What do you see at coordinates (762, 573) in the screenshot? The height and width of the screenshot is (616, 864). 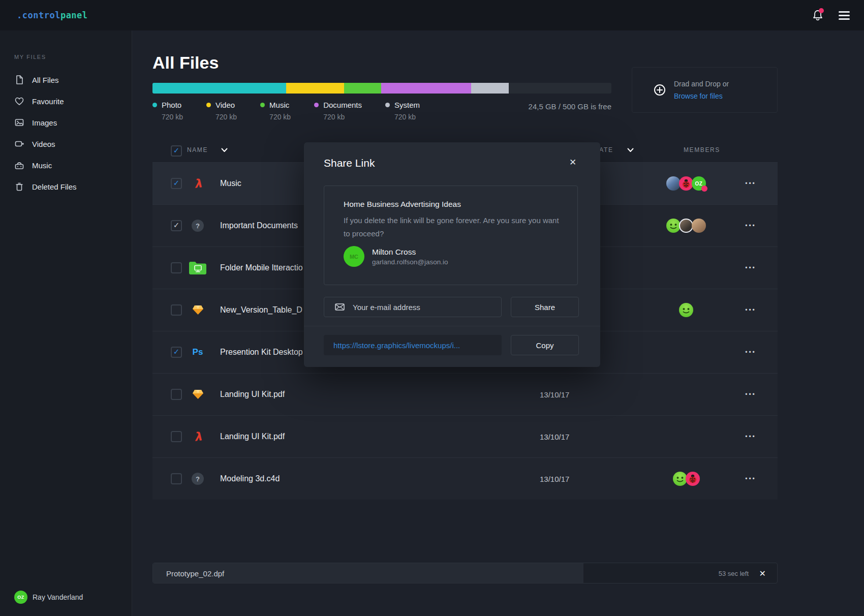 I see `upload-cancel-button: ✕` at bounding box center [762, 573].